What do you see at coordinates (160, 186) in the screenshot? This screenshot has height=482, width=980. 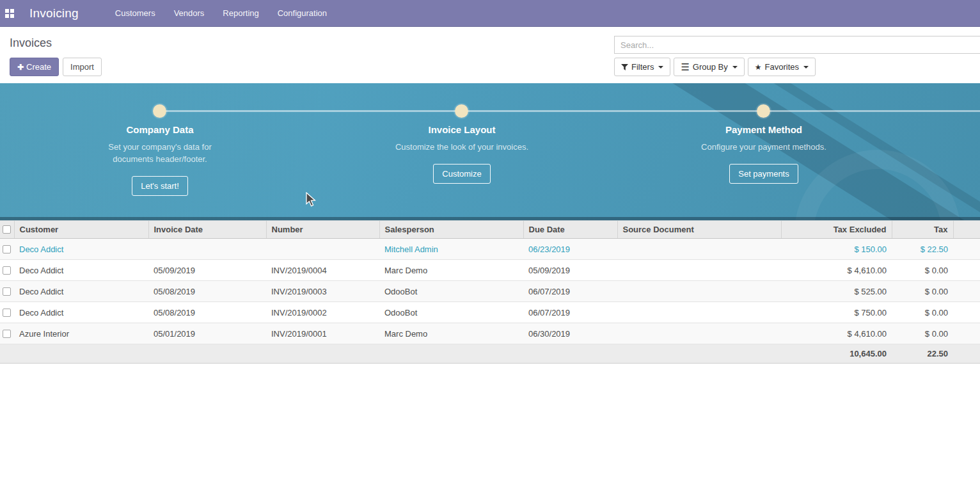 I see `lets-start-button: Let's start!` at bounding box center [160, 186].